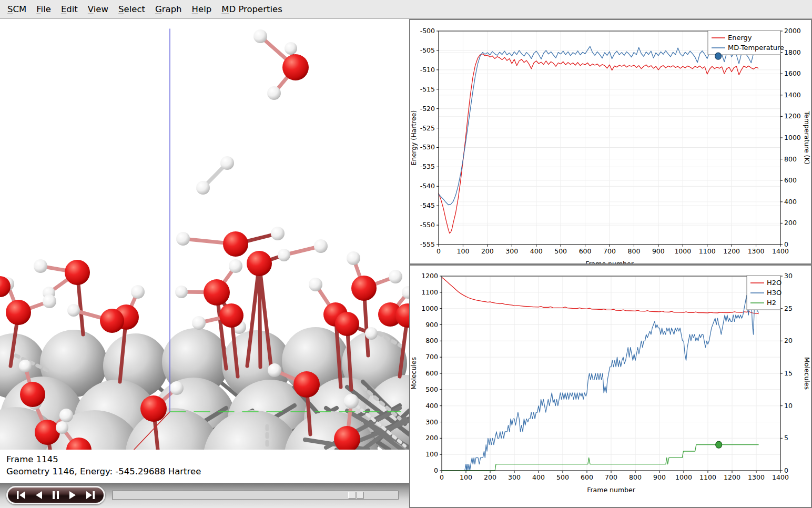  Describe the element at coordinates (73, 495) in the screenshot. I see `play-button` at that location.